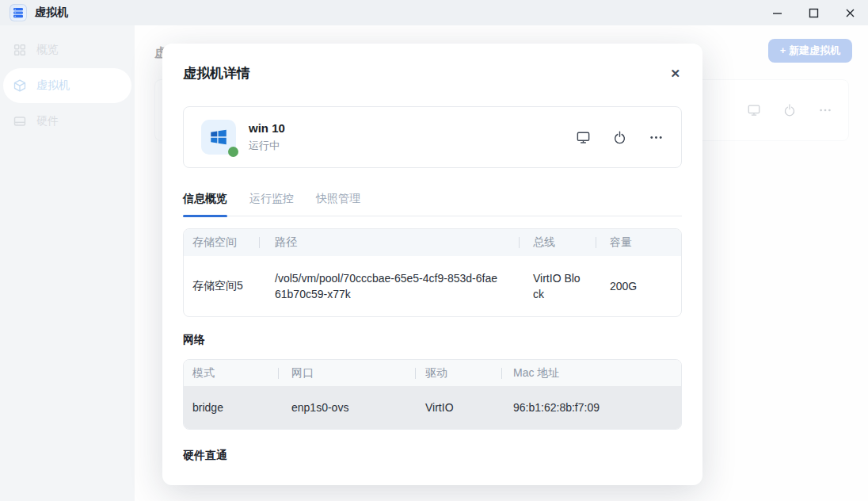  I want to click on window-close-button, so click(850, 13).